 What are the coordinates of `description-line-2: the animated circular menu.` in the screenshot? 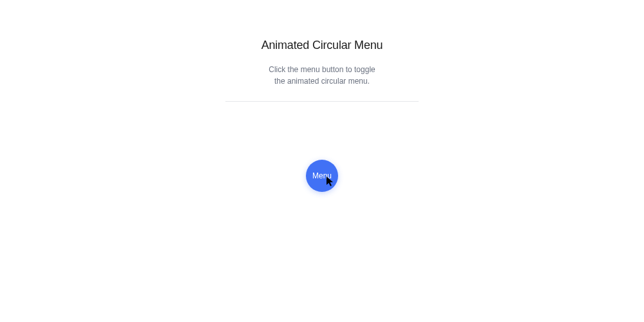 It's located at (322, 81).